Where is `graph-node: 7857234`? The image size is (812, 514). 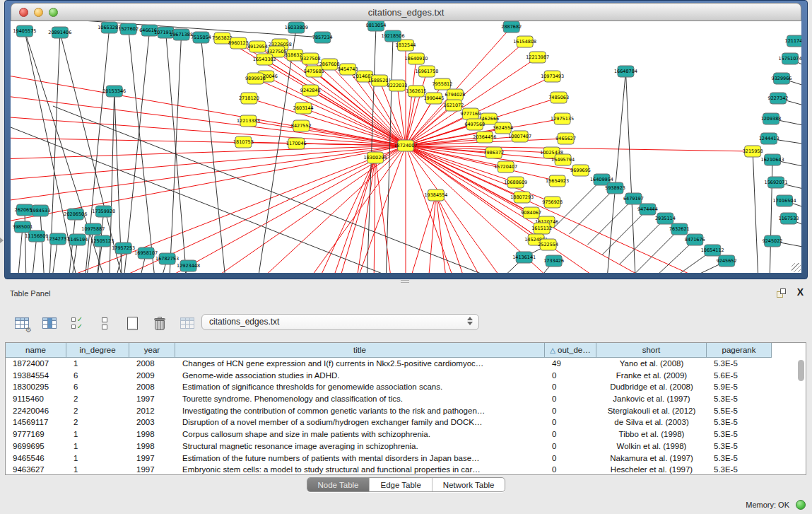 graph-node: 7857234 is located at coordinates (322, 37).